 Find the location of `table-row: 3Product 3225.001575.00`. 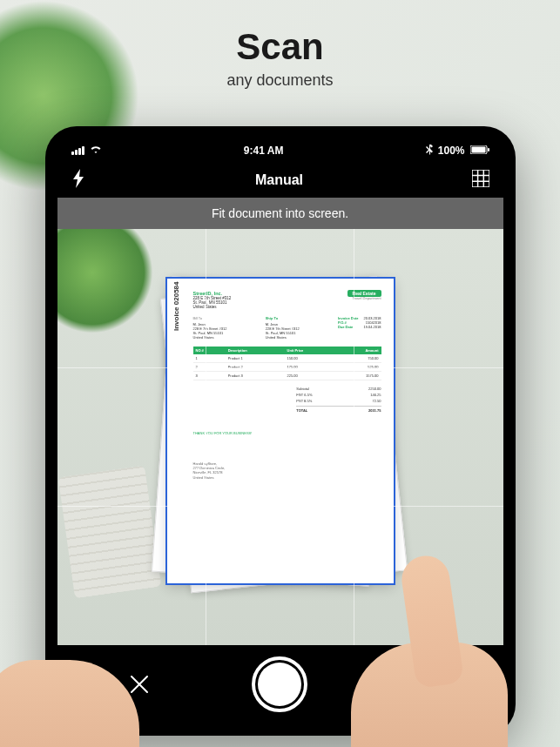

table-row: 3Product 3225.001575.00 is located at coordinates (287, 376).